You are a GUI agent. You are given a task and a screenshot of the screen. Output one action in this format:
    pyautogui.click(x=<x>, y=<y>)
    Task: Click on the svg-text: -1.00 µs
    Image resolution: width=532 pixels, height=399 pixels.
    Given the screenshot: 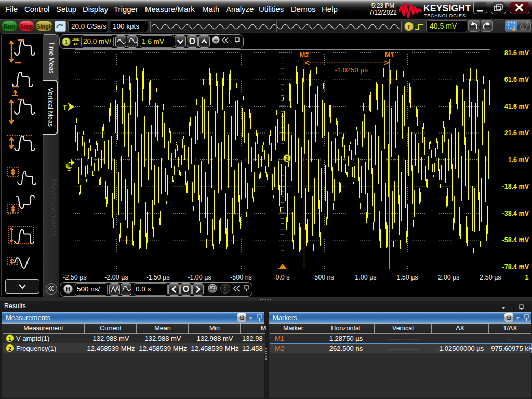 What is the action you would take?
    pyautogui.click(x=200, y=277)
    